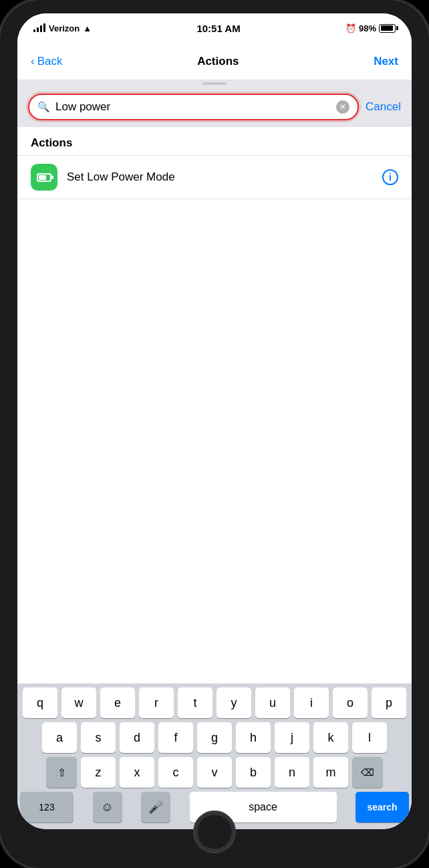 This screenshot has width=429, height=868. What do you see at coordinates (50, 62) in the screenshot?
I see `back-label: Back` at bounding box center [50, 62].